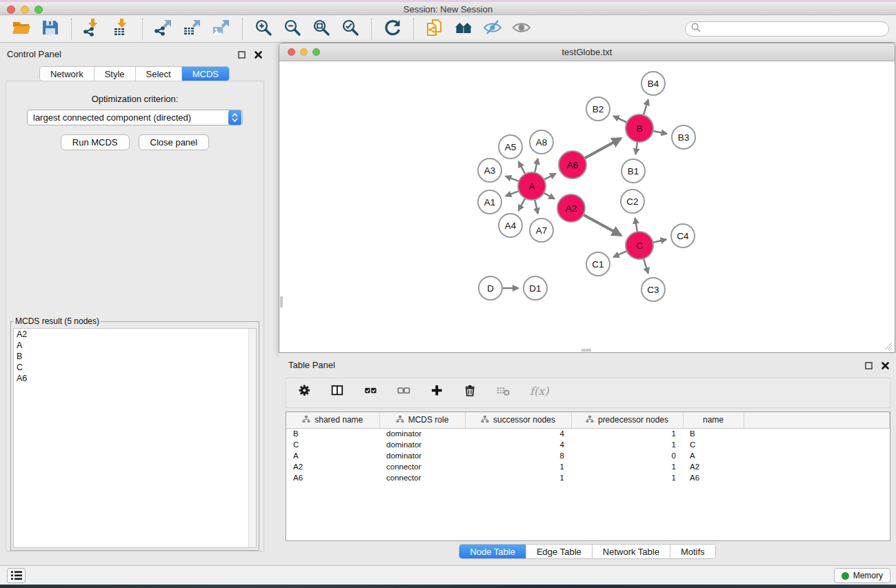 This screenshot has width=896, height=588. I want to click on table-row: A2connector11A2, so click(588, 467).